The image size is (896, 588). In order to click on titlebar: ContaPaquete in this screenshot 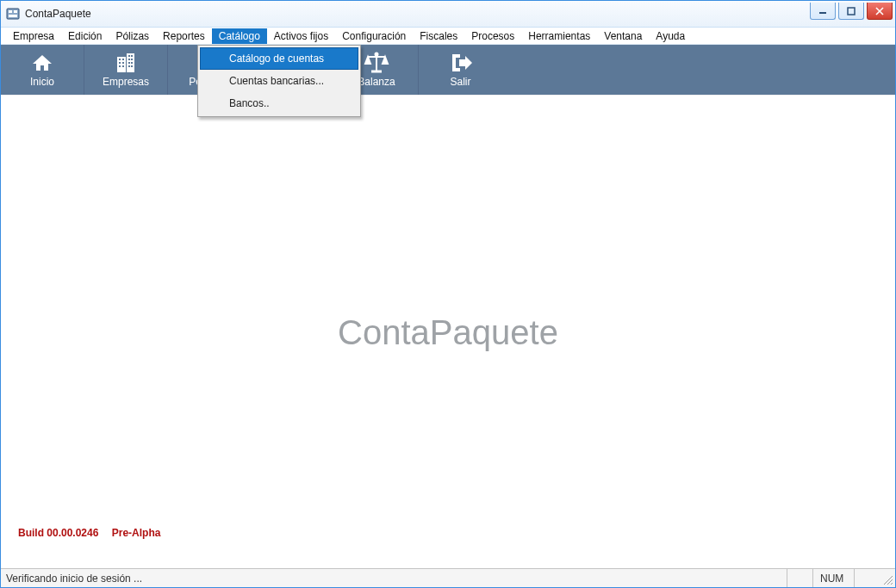, I will do `click(448, 14)`.